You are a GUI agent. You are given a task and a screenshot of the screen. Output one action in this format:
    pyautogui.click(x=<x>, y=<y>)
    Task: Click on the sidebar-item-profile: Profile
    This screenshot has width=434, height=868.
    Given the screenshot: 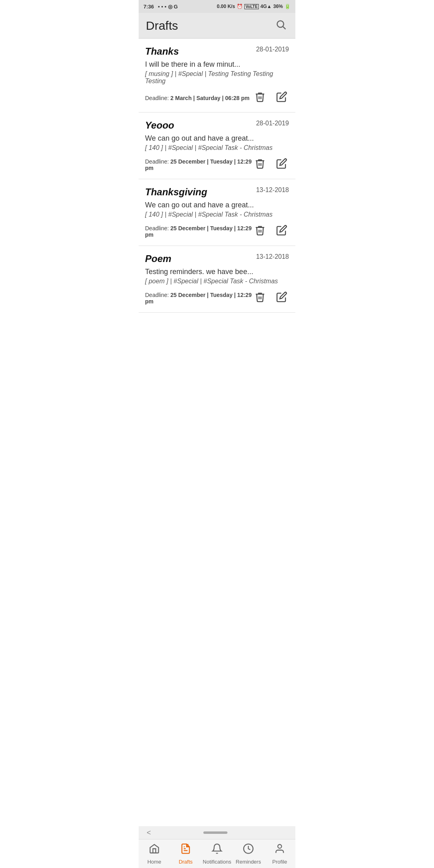 What is the action you would take?
    pyautogui.click(x=280, y=854)
    